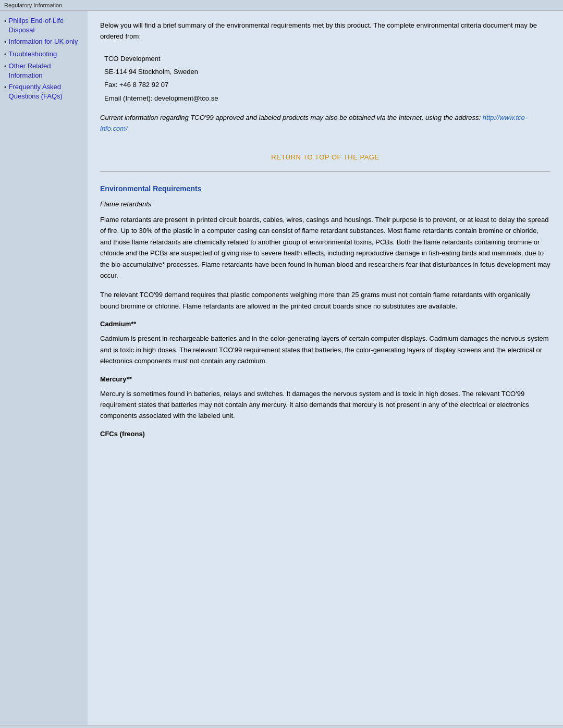 The height and width of the screenshot is (728, 563). What do you see at coordinates (282, 726) in the screenshot?
I see `status-bar: file:///D|/My%20Documents/dfu/W9/english…` at bounding box center [282, 726].